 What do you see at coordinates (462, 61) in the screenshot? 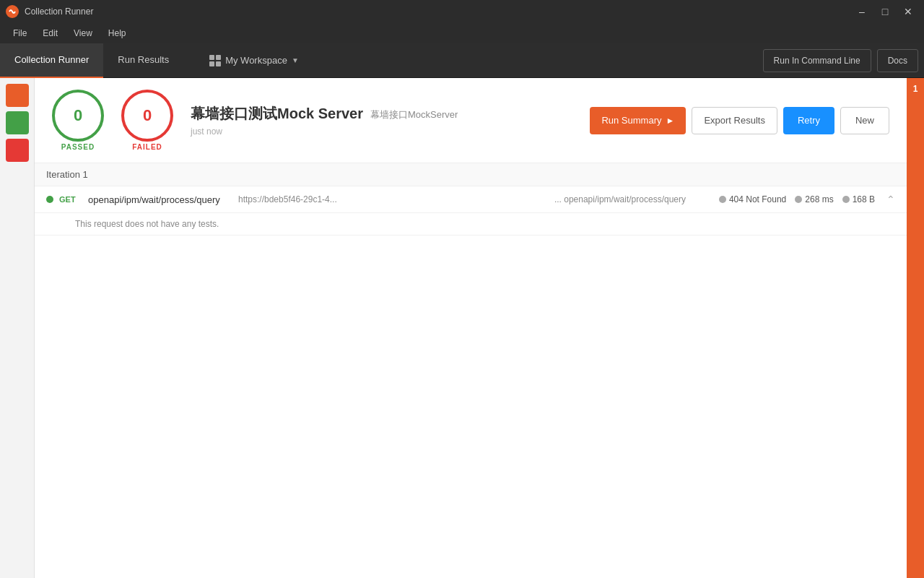
I see `navbar: Collection Runner Run Results My Workspa…` at bounding box center [462, 61].